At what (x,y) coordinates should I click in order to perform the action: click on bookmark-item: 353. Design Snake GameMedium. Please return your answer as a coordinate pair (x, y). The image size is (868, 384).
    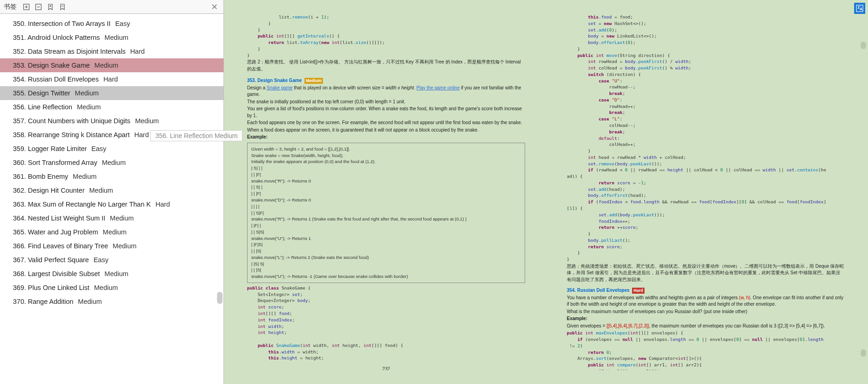
    Looking at the image, I should click on (112, 65).